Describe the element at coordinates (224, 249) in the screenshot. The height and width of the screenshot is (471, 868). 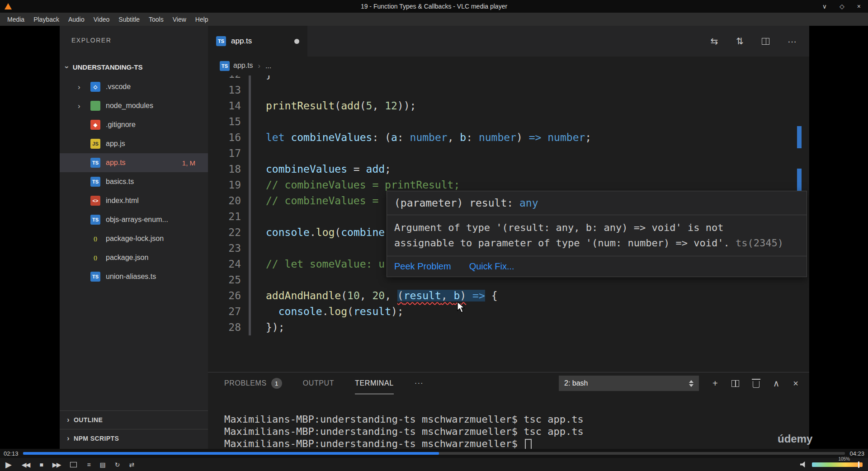
I see `line-number: 23` at that location.